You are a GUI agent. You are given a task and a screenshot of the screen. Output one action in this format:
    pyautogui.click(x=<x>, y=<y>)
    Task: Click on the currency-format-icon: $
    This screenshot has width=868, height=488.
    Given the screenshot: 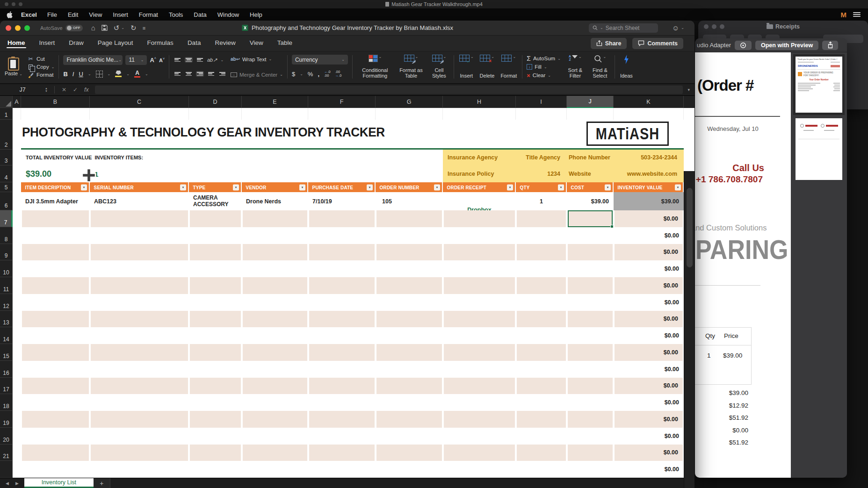 What is the action you would take?
    pyautogui.click(x=294, y=74)
    